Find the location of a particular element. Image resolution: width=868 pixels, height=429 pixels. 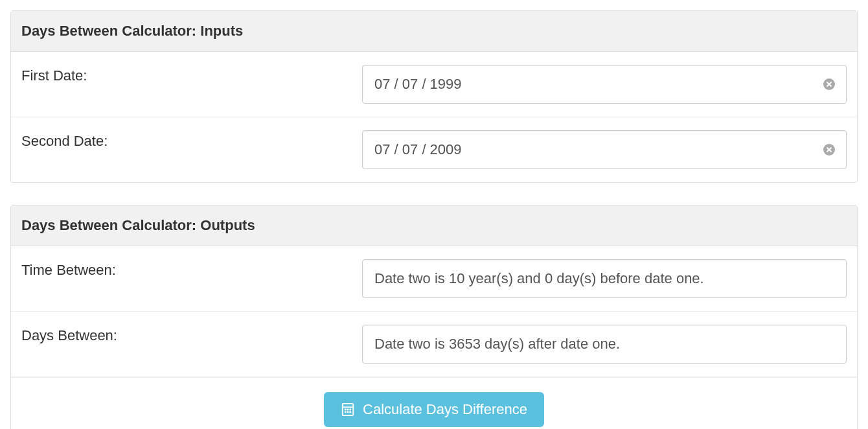

time-between-row: Time Between: Date two is 10 year(s) and… is located at coordinates (434, 279).